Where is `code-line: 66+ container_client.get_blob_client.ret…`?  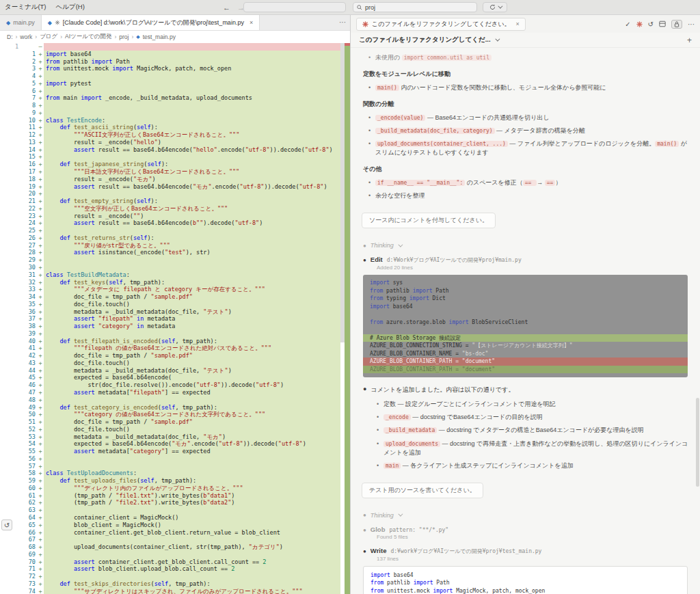
code-line: 66+ container_client.get_blob_client.ret… is located at coordinates (170, 533).